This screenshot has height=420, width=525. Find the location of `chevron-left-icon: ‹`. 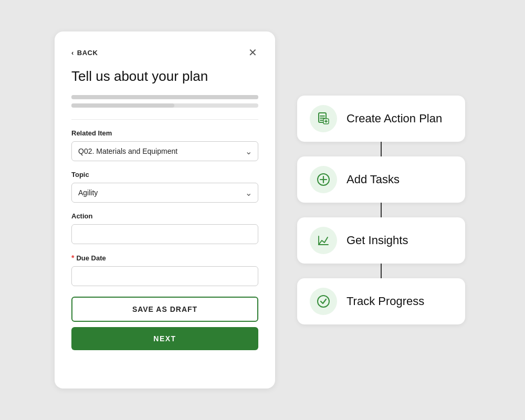

chevron-left-icon: ‹ is located at coordinates (72, 52).